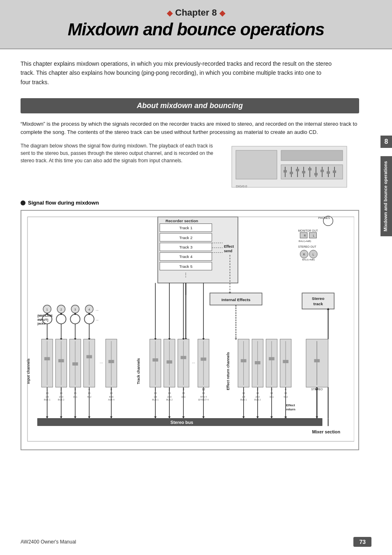 The height and width of the screenshot is (555, 392). What do you see at coordinates (307, 246) in the screenshot?
I see `svg-text: STEREO OUT` at bounding box center [307, 246].